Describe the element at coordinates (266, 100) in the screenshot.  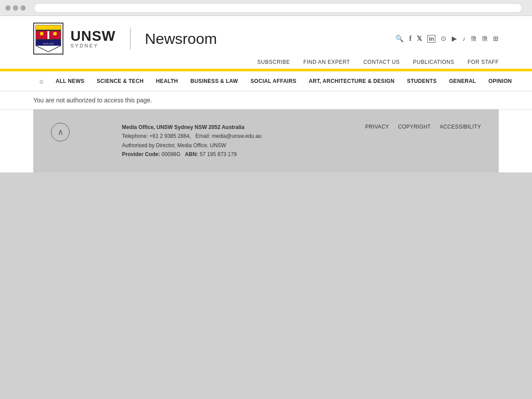
I see `auth-message: You are not authorized to access this pa…` at that location.